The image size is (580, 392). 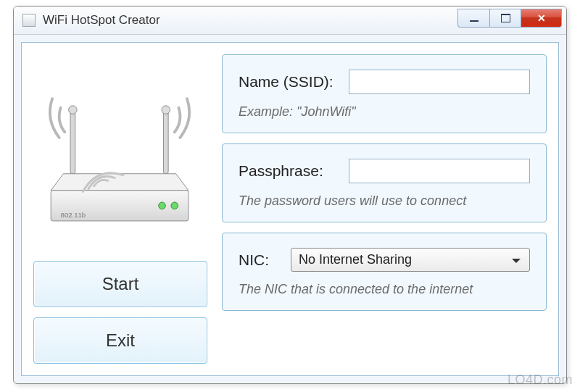 What do you see at coordinates (384, 112) in the screenshot?
I see `ssid-hint: Example: "JohnWifi"` at bounding box center [384, 112].